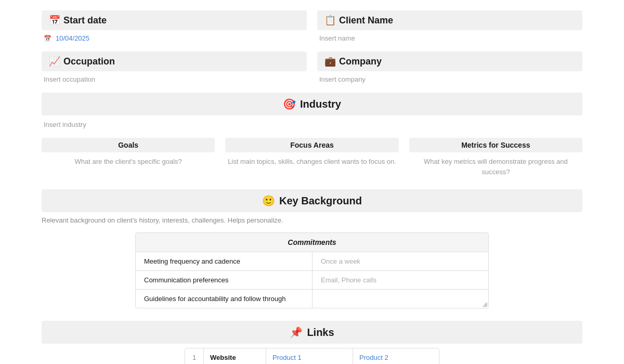  What do you see at coordinates (450, 38) in the screenshot?
I see `client-name-placeholder: Insert name` at bounding box center [450, 38].